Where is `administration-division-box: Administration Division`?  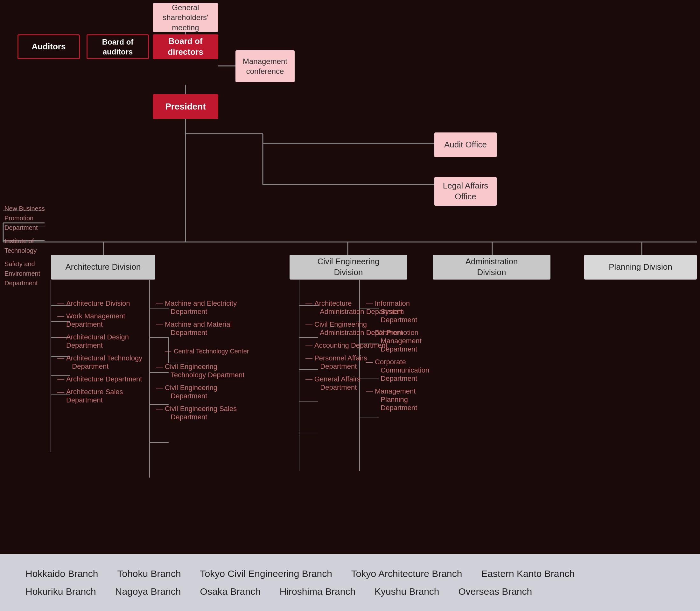 administration-division-box: Administration Division is located at coordinates (491, 267).